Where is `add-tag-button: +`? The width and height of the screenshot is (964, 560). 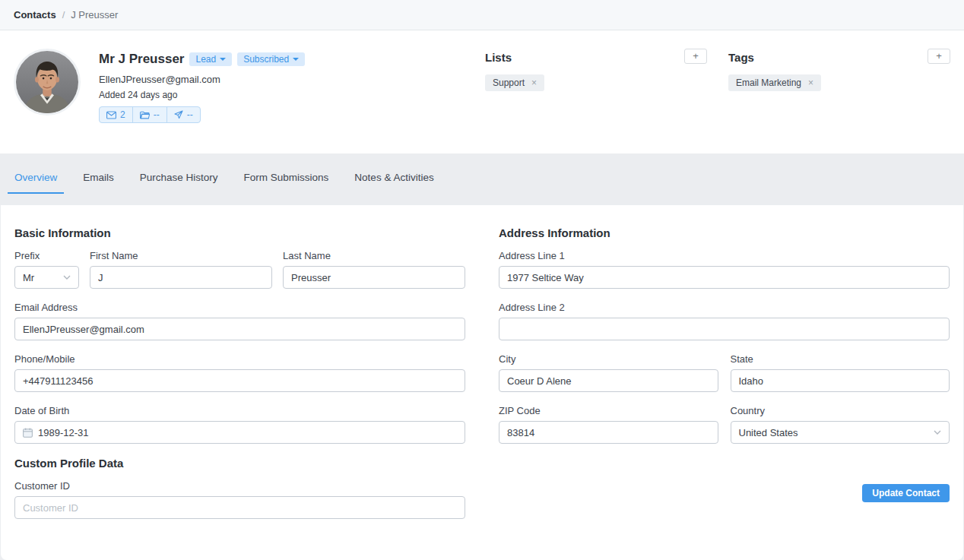
add-tag-button: + is located at coordinates (939, 56).